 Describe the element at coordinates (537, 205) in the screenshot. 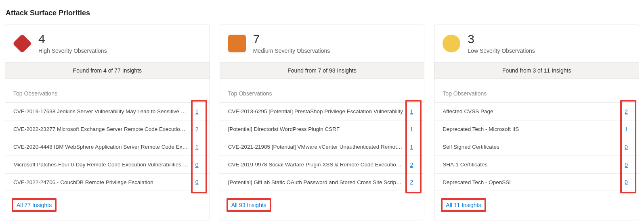

I see `card-footer-low: All 11 Insights` at that location.